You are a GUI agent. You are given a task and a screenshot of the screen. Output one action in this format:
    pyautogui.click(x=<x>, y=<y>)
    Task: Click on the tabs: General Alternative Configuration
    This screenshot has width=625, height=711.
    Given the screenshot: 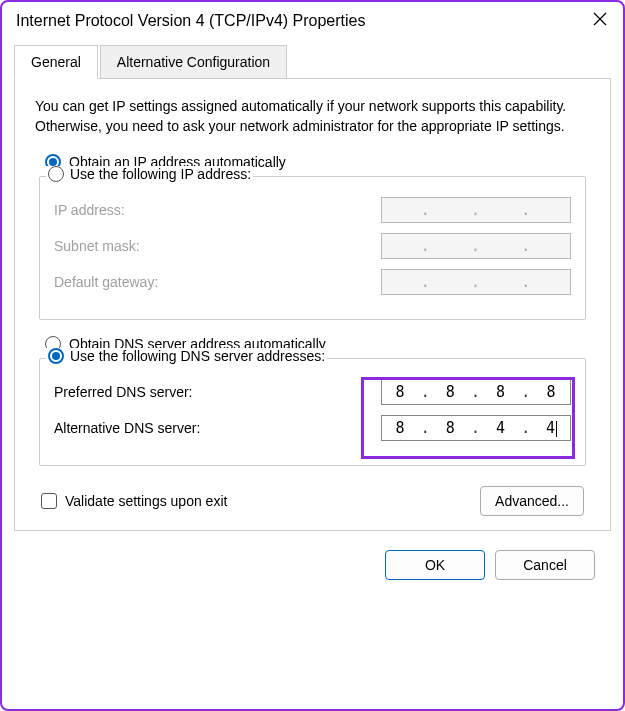 What is the action you would take?
    pyautogui.click(x=312, y=62)
    